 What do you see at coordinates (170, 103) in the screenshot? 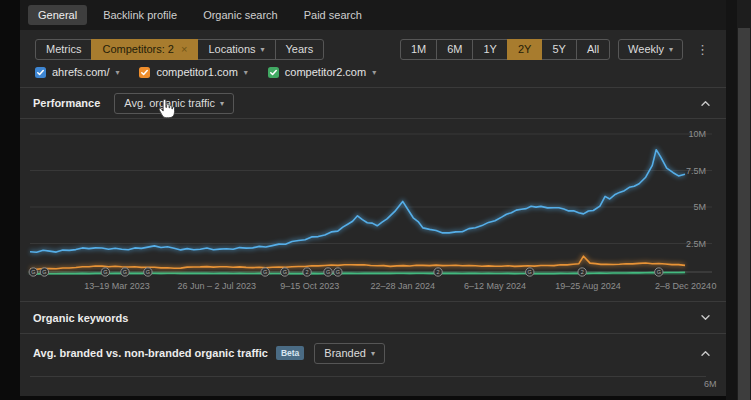
I see `metric-dropdown-label: Avg. organic traffic` at bounding box center [170, 103].